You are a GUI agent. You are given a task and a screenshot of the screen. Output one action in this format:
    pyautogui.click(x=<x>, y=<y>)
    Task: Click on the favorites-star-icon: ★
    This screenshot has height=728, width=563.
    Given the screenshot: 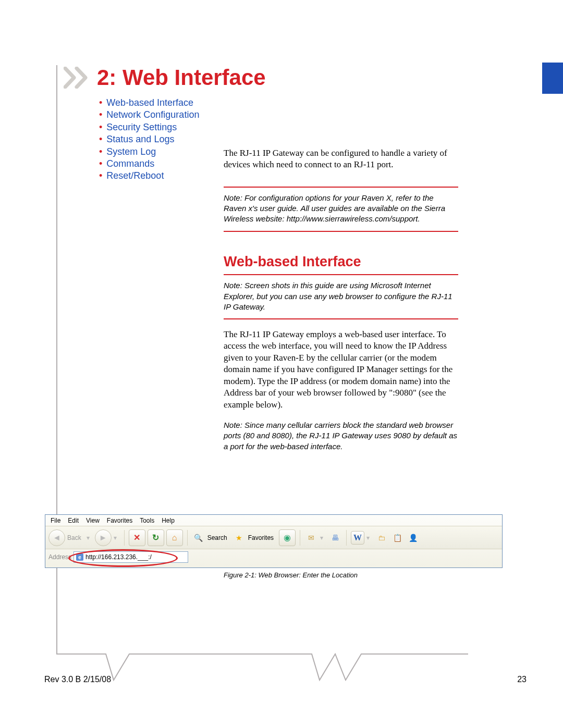 What is the action you would take?
    pyautogui.click(x=239, y=538)
    